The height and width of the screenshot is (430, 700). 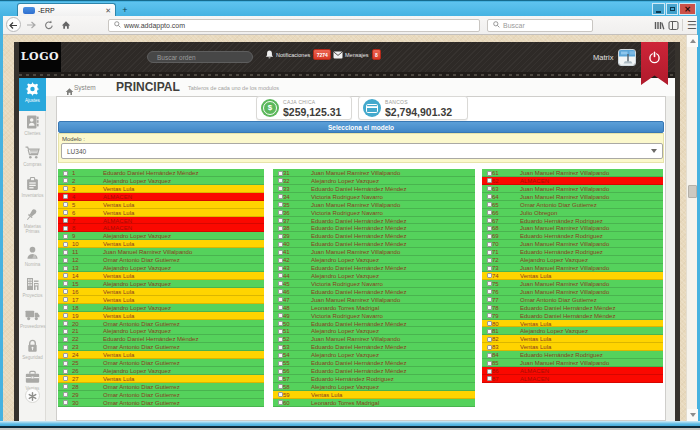 I want to click on status-row: 83Ventas Lula, so click(x=572, y=347).